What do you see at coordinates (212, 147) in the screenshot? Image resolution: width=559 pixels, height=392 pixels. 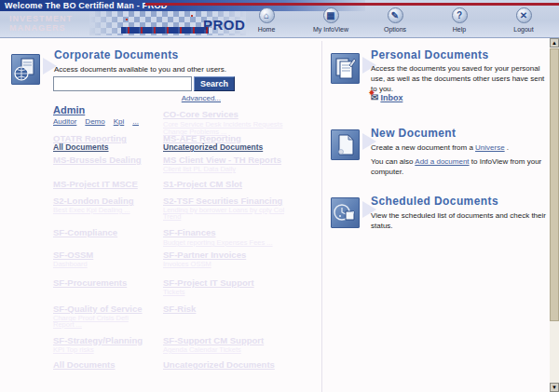 I see `uncategorized-documents: Uncategorized Documents` at bounding box center [212, 147].